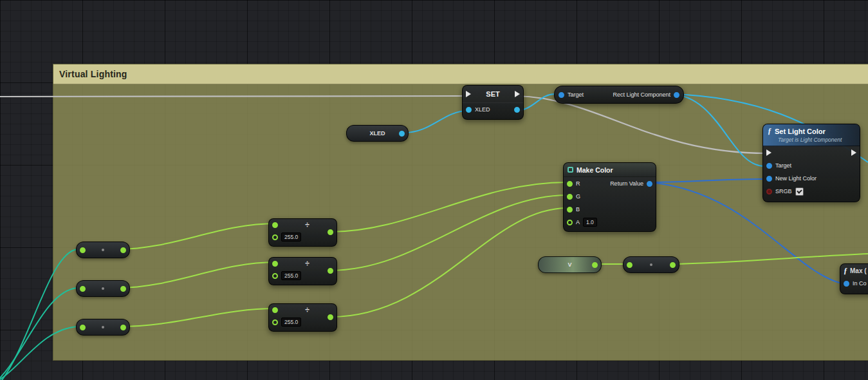 The image size is (868, 380). What do you see at coordinates (858, 271) in the screenshot?
I see `max-node-title: Max (` at bounding box center [858, 271].